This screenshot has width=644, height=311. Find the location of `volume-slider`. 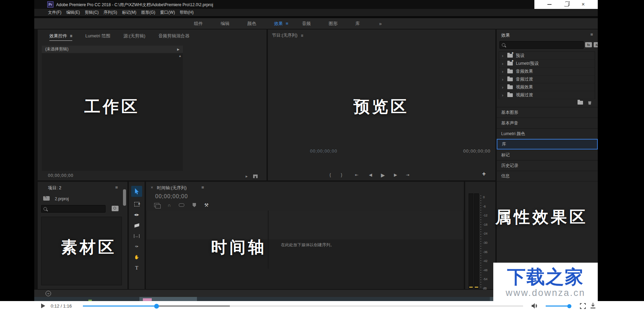

volume-slider is located at coordinates (558, 306).